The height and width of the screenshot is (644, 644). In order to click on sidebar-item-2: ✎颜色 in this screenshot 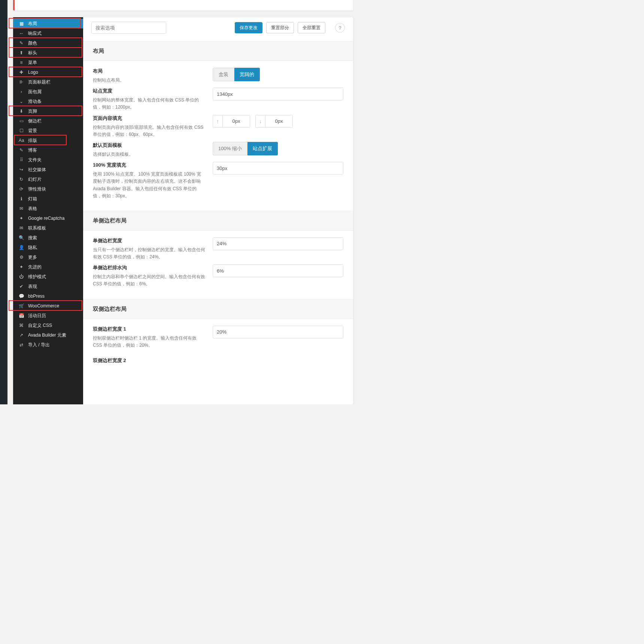, I will do `click(48, 43)`.